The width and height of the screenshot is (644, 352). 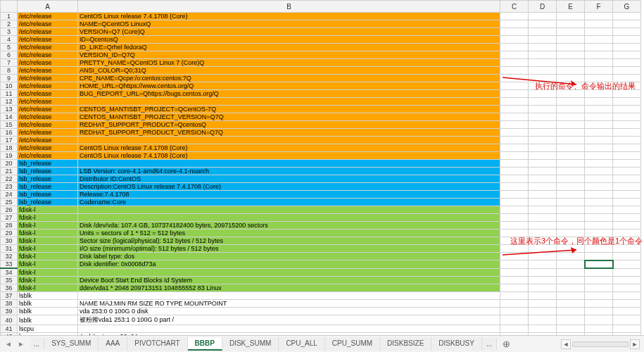 What do you see at coordinates (289, 249) in the screenshot?
I see `cell: I/O size (minimum/optimal): 512 bytes / …` at bounding box center [289, 249].